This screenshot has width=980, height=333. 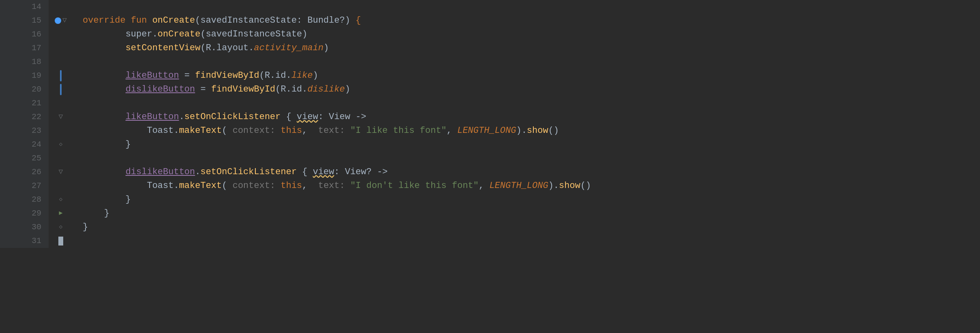 I want to click on breakpoint-icon, so click(x=58, y=21).